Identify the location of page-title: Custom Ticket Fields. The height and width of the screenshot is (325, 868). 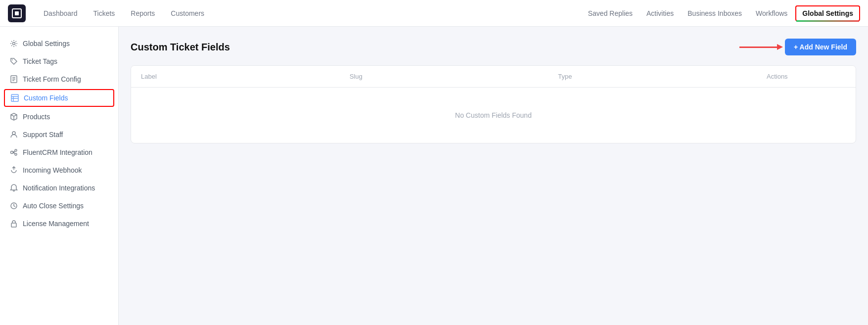
(180, 47).